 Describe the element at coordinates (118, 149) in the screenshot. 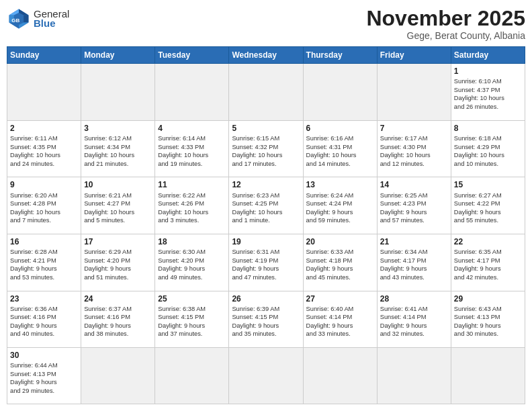

I see `day-cell: 3Sunrise: 6:12 AM Sunset: 4:34 PM Daylig…` at that location.